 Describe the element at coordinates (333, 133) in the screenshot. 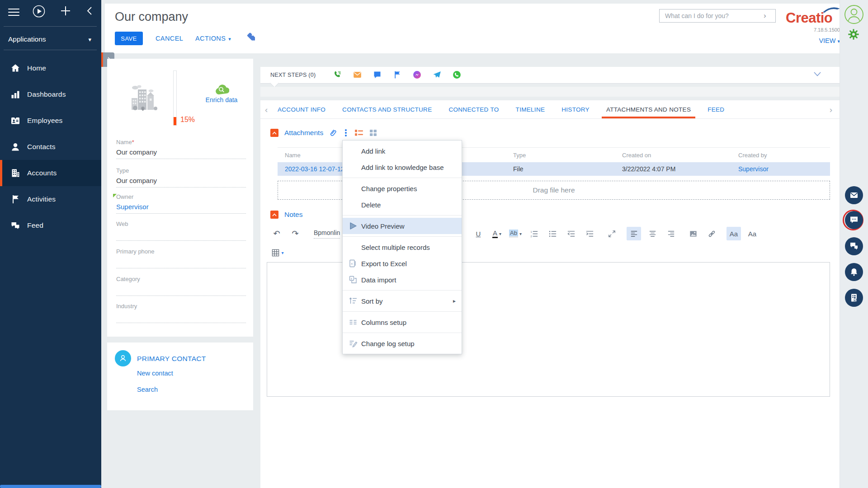

I see `attach-file-icon` at that location.